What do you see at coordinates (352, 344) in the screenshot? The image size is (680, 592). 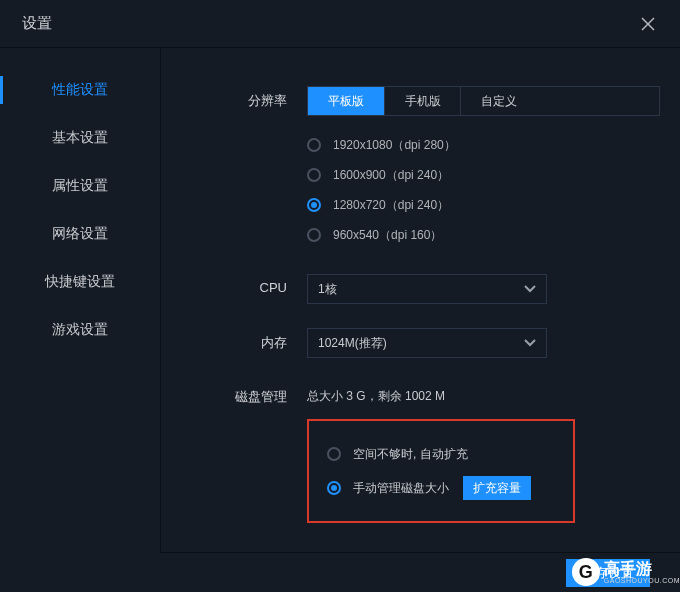 I see `memory-value: 1024M(推荐)` at bounding box center [352, 344].